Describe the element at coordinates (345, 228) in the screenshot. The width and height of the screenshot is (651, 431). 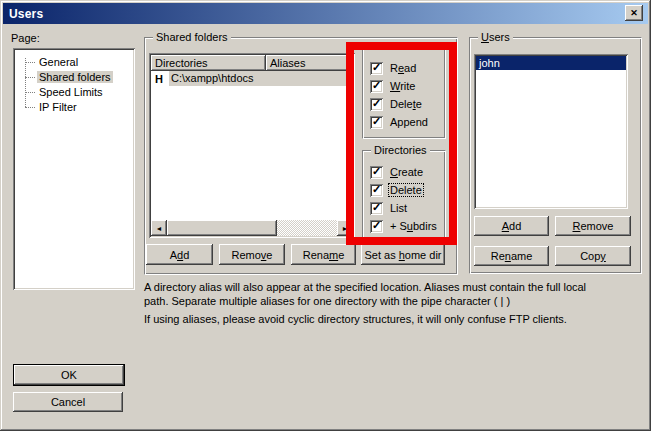
I see `scroll-right-button: ►` at that location.